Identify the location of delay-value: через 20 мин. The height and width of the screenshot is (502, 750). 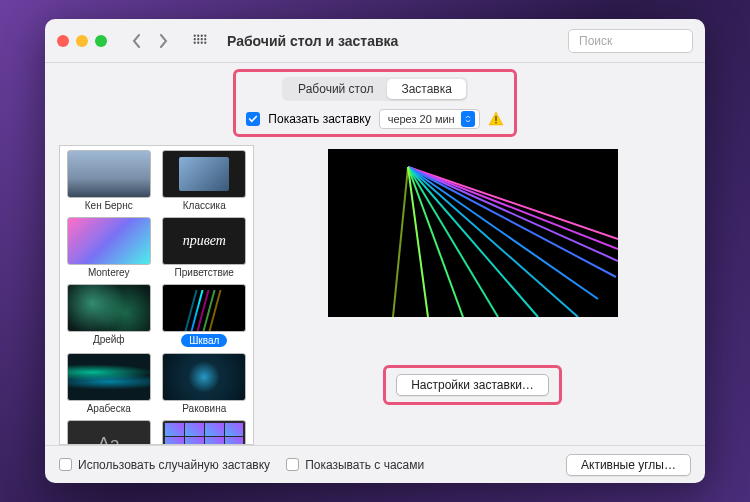
(422, 119).